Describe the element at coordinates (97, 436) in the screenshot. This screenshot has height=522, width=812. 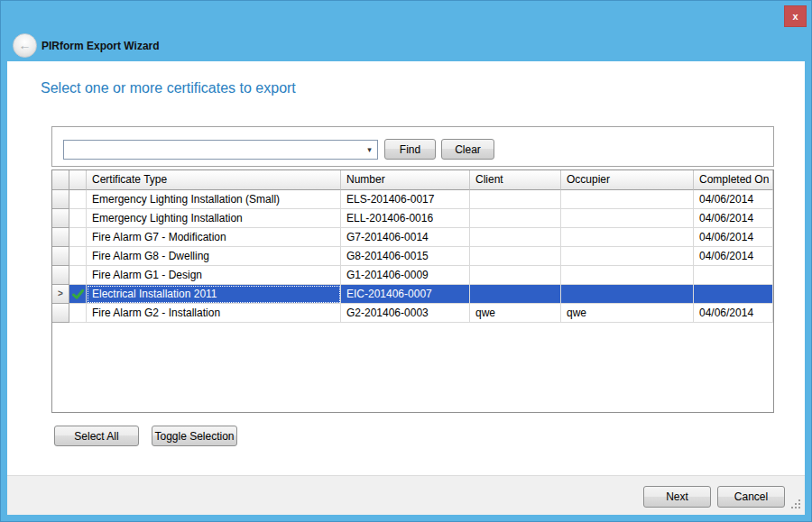
I see `select-all-button: Select All` at that location.